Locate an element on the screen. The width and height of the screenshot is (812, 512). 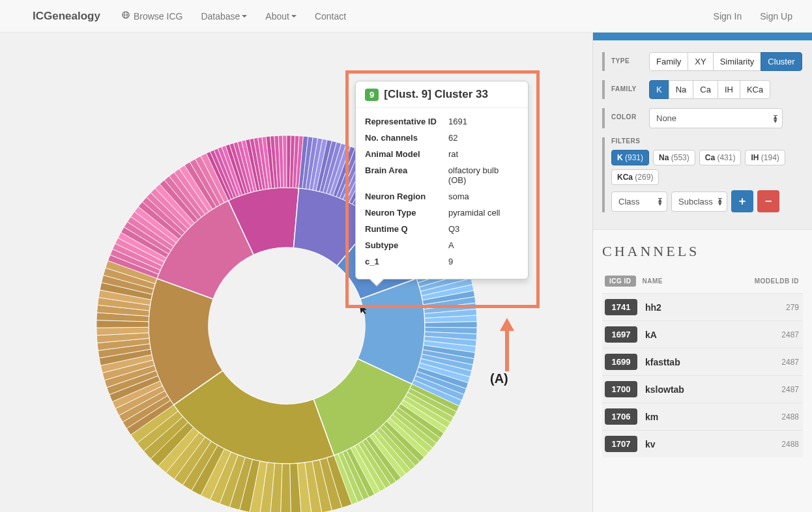
cluster-popover: 9 [Clust. 9] Cluster 33 Representative I… is located at coordinates (442, 180).